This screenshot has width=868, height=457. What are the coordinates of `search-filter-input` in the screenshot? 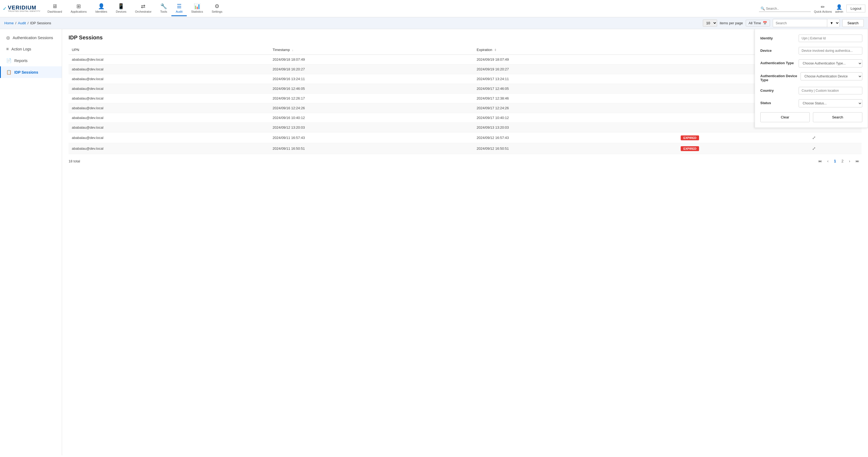 It's located at (800, 23).